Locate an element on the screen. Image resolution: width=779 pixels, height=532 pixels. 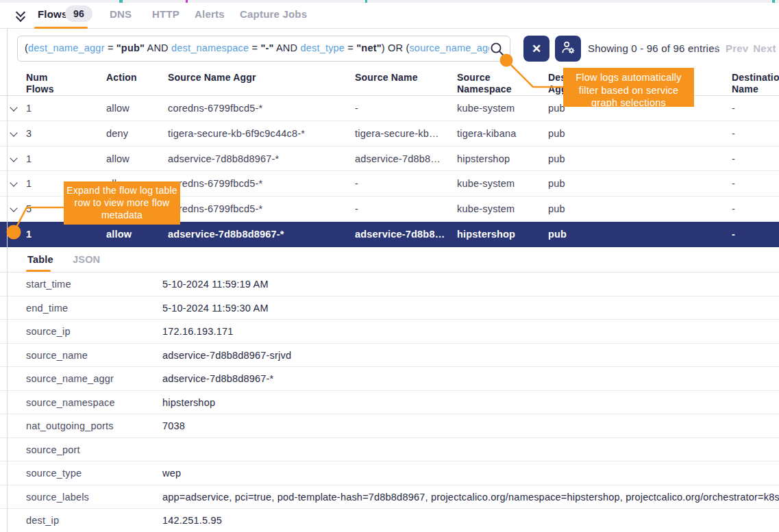
double-chevron-down-icon is located at coordinates (21, 16).